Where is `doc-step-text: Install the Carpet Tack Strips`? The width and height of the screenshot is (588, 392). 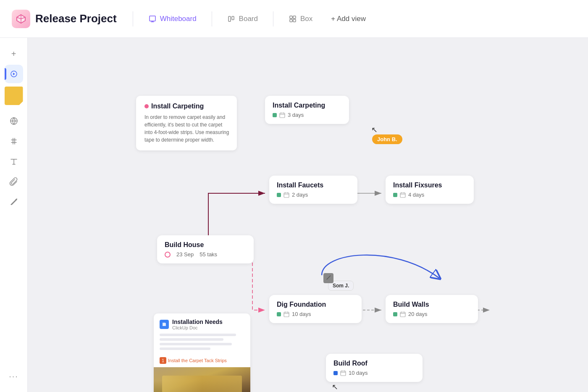
doc-step-text: Install the Carpet Tack Strips is located at coordinates (197, 360).